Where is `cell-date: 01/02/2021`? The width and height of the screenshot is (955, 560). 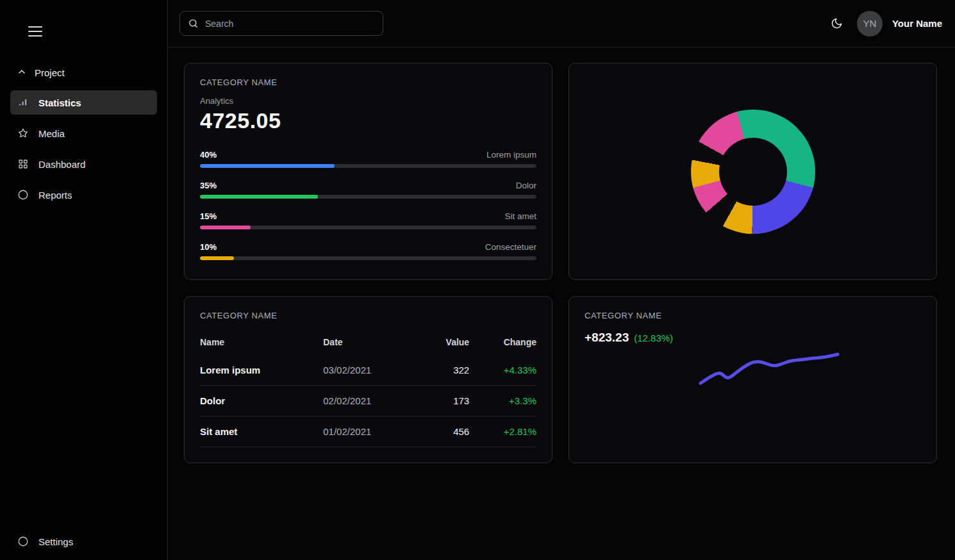
cell-date: 01/02/2021 is located at coordinates (372, 432).